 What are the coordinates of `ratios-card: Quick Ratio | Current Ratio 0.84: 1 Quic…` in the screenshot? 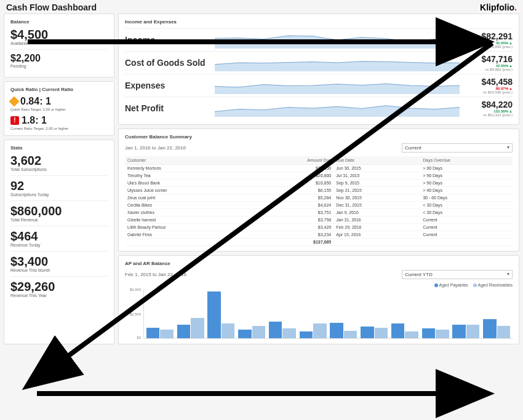 It's located at (59, 108).